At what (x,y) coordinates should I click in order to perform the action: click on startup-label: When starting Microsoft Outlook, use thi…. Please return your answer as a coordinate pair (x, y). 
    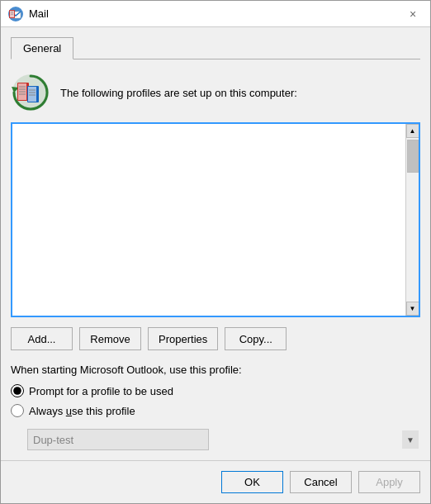
    Looking at the image, I should click on (216, 370).